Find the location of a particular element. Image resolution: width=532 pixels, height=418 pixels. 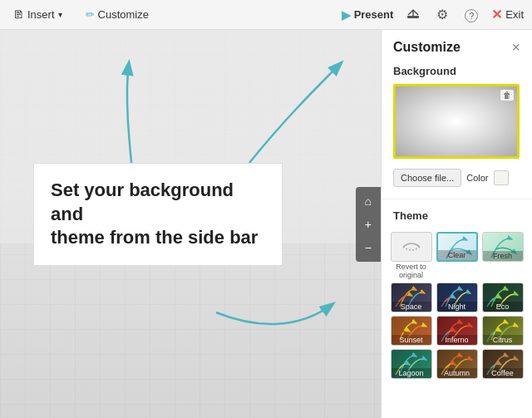

theme-item-sunset: Sunset is located at coordinates (411, 331).